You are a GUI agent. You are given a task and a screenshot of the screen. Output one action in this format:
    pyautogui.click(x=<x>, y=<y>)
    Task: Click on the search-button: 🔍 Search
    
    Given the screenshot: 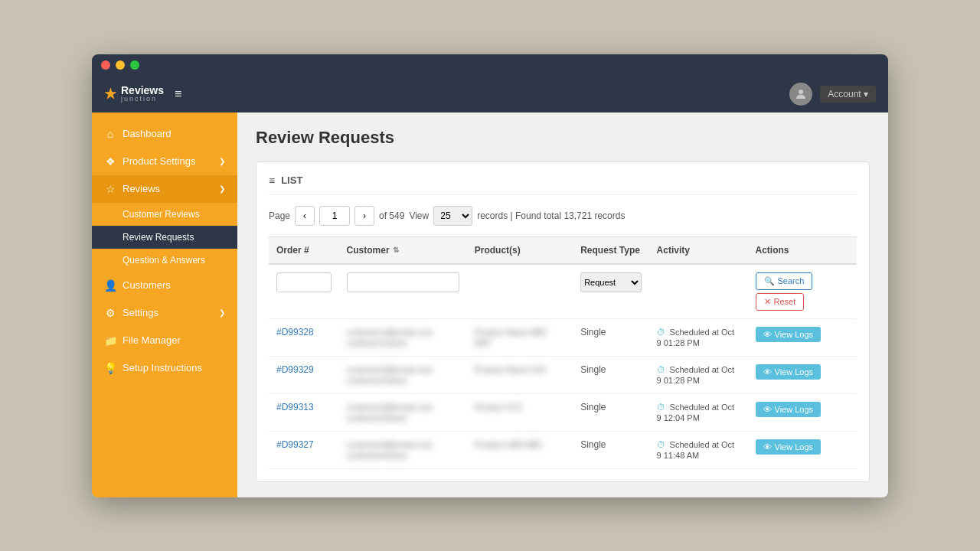 What is the action you would take?
    pyautogui.click(x=784, y=282)
    